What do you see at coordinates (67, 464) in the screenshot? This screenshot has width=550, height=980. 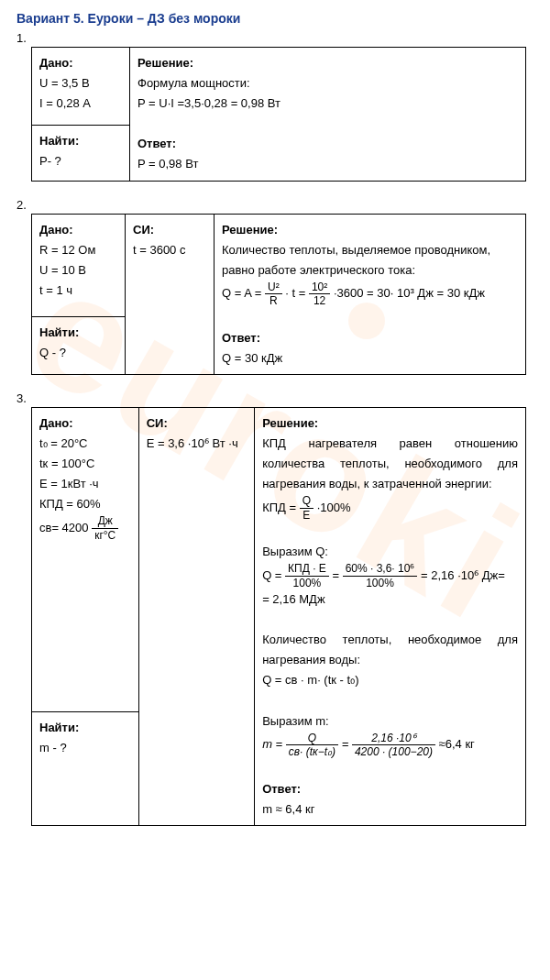 I see `given-line: tк = 100°C` at bounding box center [67, 464].